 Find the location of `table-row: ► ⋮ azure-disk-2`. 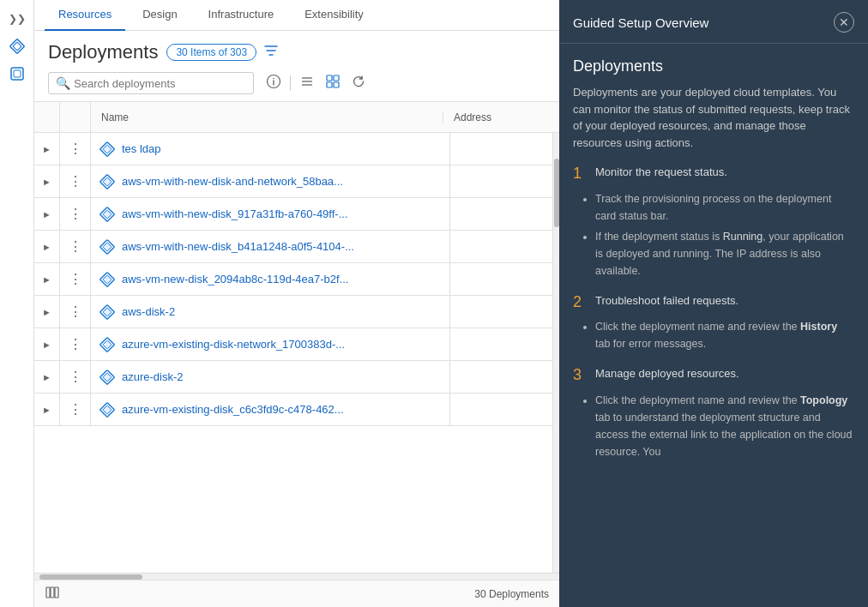

table-row: ► ⋮ azure-disk-2 is located at coordinates (293, 377).